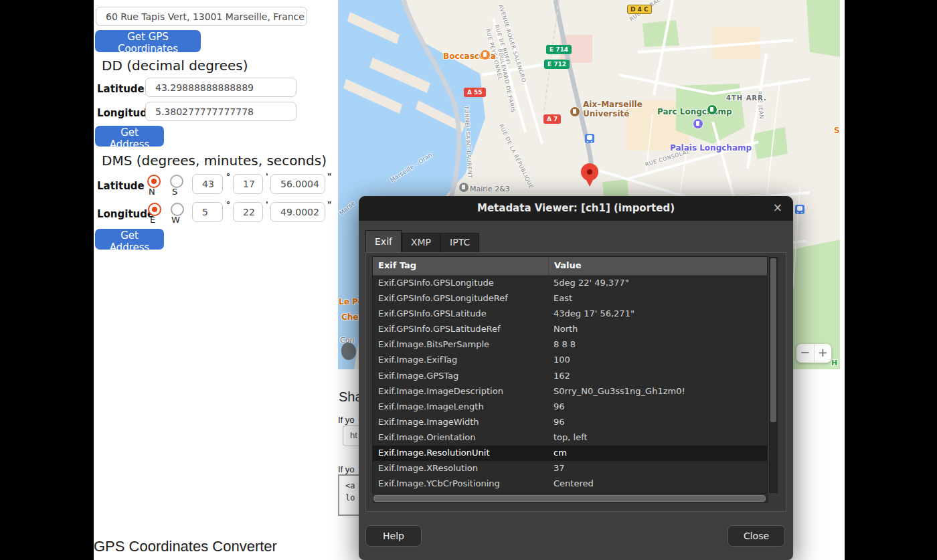  I want to click on marker-dot, so click(590, 172).